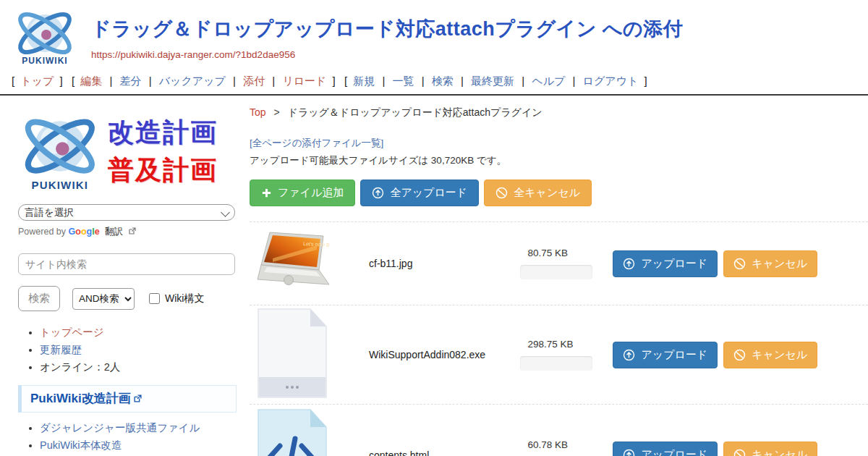 Image resolution: width=868 pixels, height=456 pixels. What do you see at coordinates (404, 81) in the screenshot?
I see `nav-link-list: 一覧` at bounding box center [404, 81].